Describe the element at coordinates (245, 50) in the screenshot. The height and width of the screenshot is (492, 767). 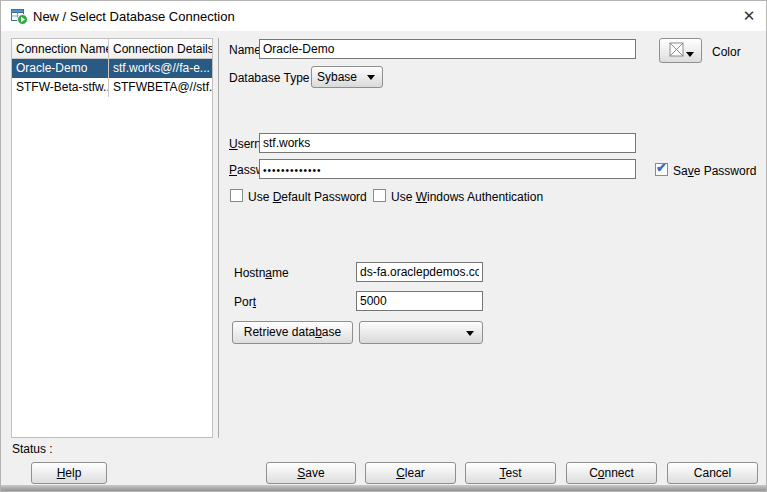
I see `name-label: Name` at that location.